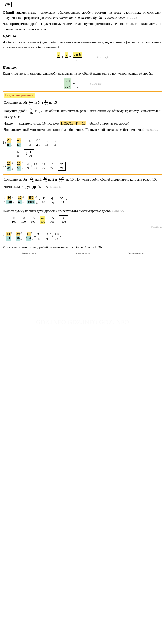  What do you see at coordinates (83, 74) in the screenshot?
I see `rule2-text: Если числитель и знаменатель дроби разде…` at bounding box center [83, 74].